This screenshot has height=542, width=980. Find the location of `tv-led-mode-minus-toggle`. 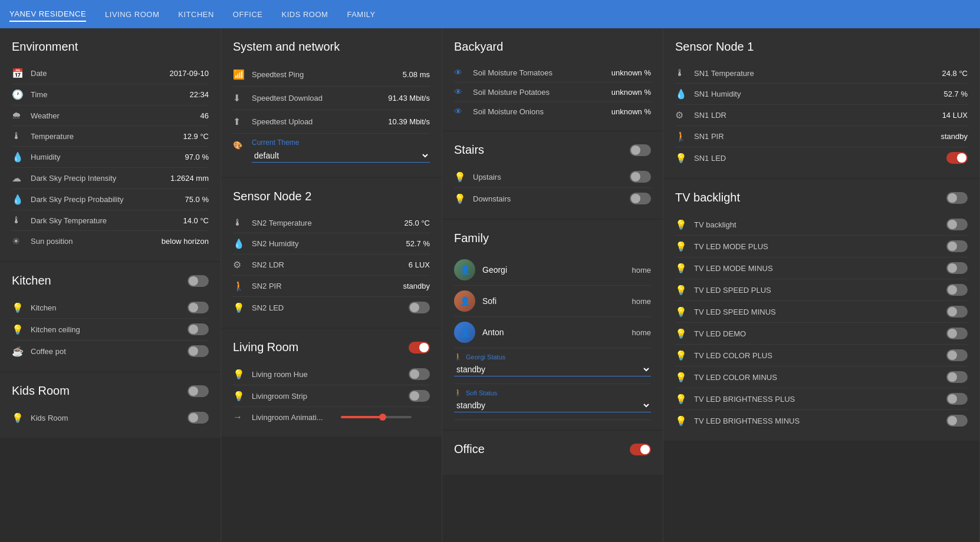

tv-led-mode-minus-toggle is located at coordinates (957, 268).